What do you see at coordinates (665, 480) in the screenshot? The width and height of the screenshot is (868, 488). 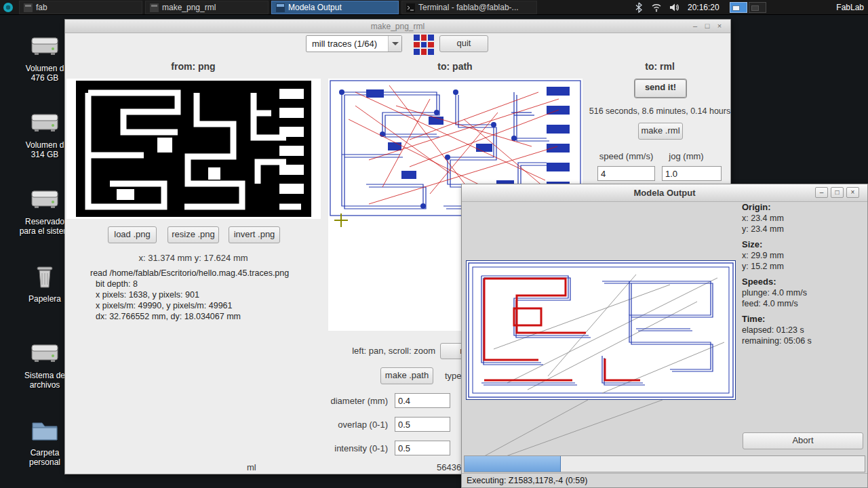 I see `modela-status-text: Executing: Z1583,1178,-4 (0:59)` at bounding box center [665, 480].